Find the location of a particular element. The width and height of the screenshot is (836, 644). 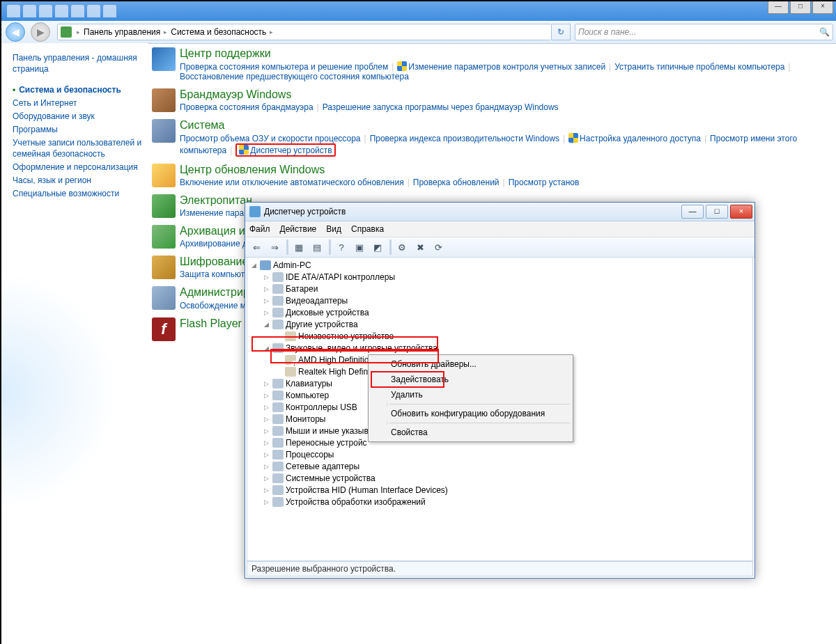

sidebar-item: Сеть и Интернет is located at coordinates (80, 103).